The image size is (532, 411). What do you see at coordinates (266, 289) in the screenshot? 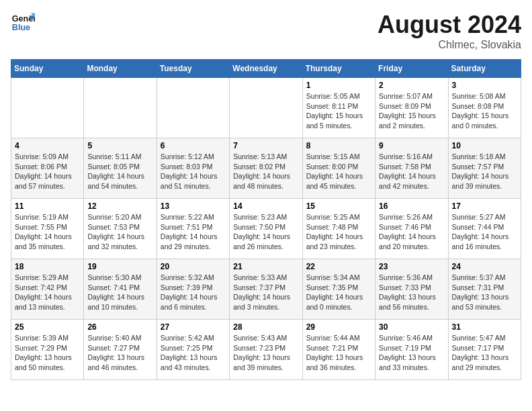
I see `calendar-cell: 21Sunrise: 5:33 AMSunset: 7:37 PMDayligh…` at bounding box center [266, 289].